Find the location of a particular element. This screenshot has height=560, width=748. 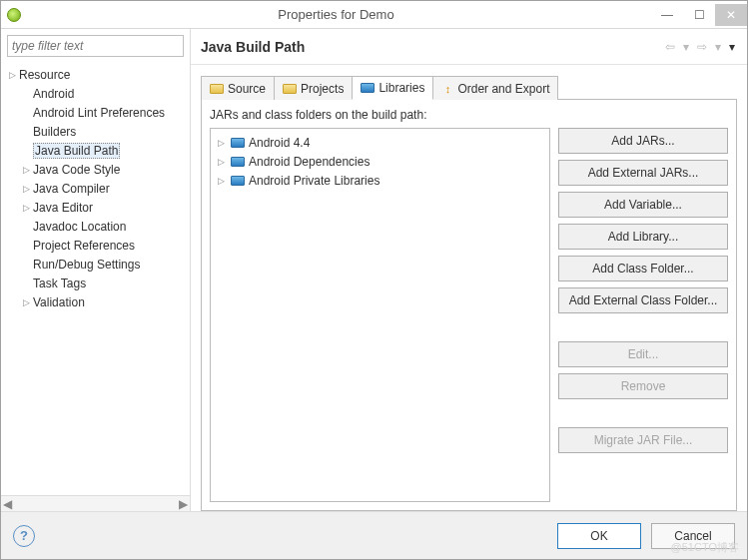

window-controls: — ☐ ✕ is located at coordinates (699, 15).